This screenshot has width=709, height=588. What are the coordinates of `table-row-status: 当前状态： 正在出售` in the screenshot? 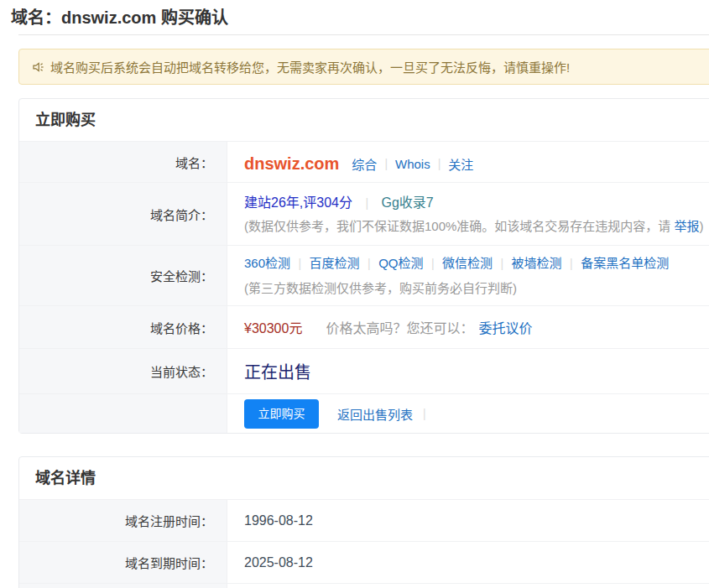 It's located at (364, 372).